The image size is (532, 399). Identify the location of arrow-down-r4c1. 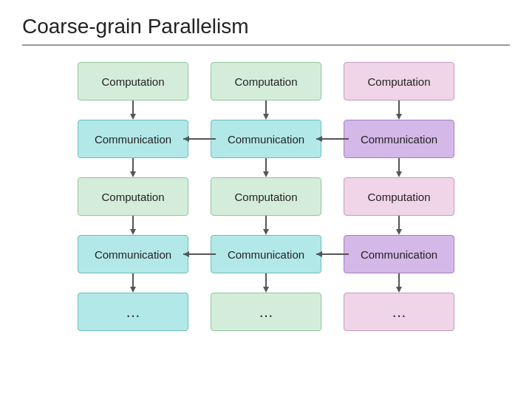
(133, 283).